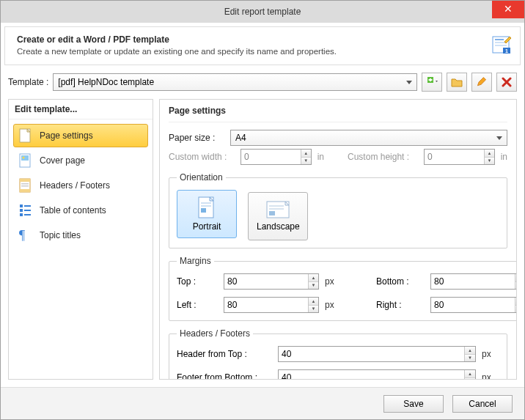  What do you see at coordinates (343, 289) in the screenshot?
I see `margins-group: Margins Top : ▲▼ px Bottom : ▲▼ px Left …` at bounding box center [343, 289].